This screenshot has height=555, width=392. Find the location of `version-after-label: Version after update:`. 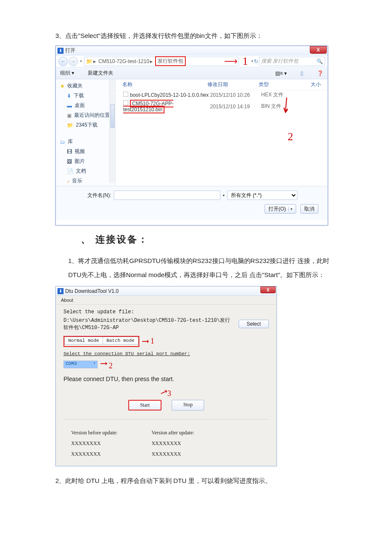

version-after-label: Version after update: is located at coordinates (173, 433).